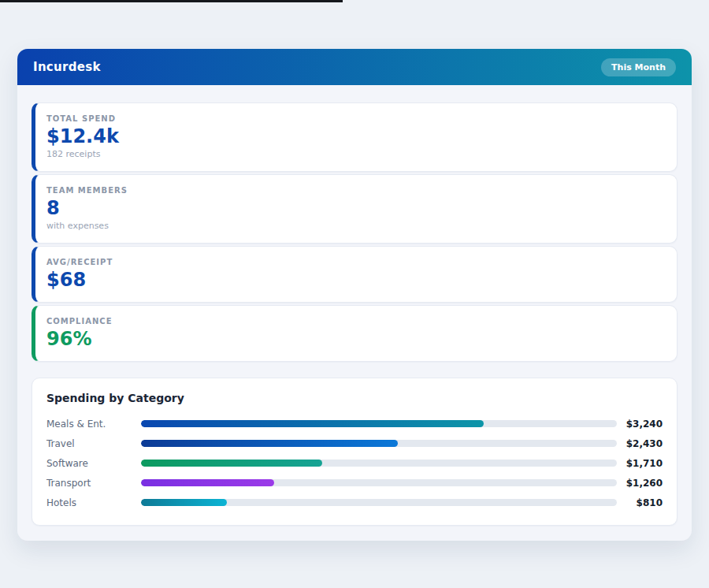 This screenshot has width=709, height=588. Describe the element at coordinates (640, 463) in the screenshot. I see `category-value: $1,710` at that location.